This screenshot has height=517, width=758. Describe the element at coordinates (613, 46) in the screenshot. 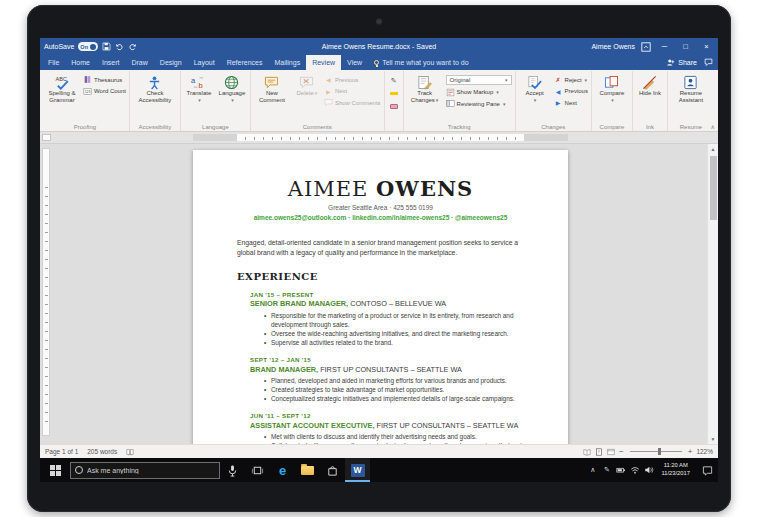

I see `signed-in-user: Aimee Owens` at that location.